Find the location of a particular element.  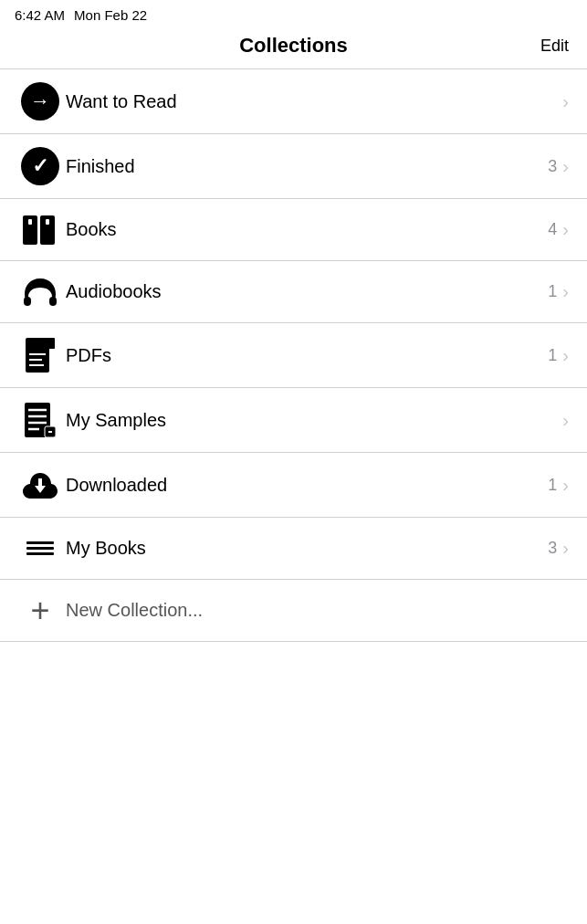

my-samples-label: My Samples is located at coordinates (311, 420).